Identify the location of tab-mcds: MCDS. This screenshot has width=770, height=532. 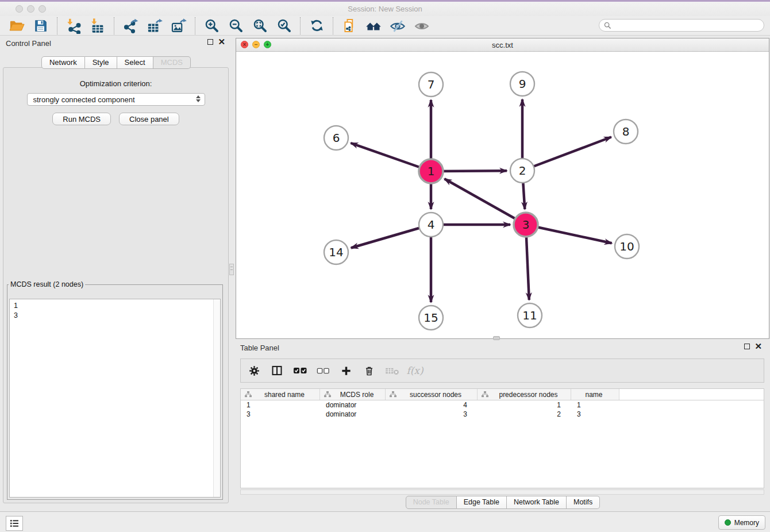
(172, 63).